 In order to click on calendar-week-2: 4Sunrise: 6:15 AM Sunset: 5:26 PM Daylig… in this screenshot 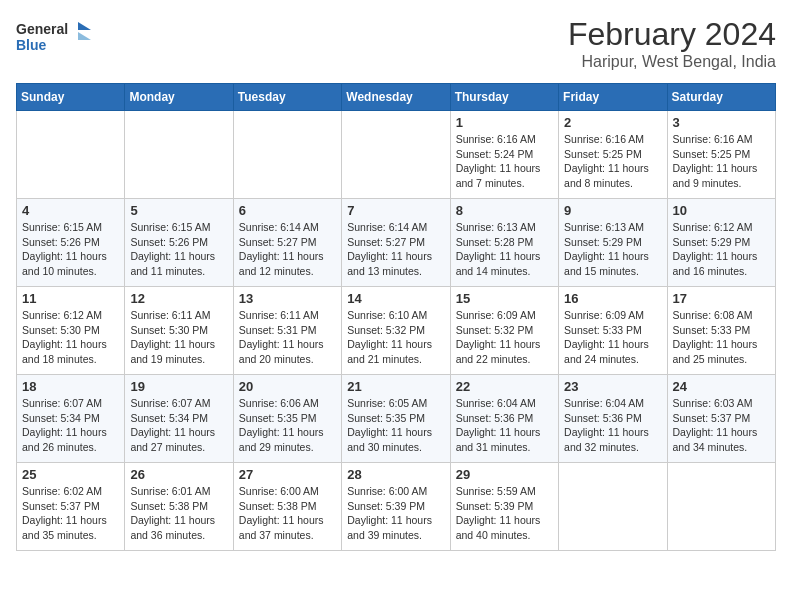, I will do `click(396, 243)`.